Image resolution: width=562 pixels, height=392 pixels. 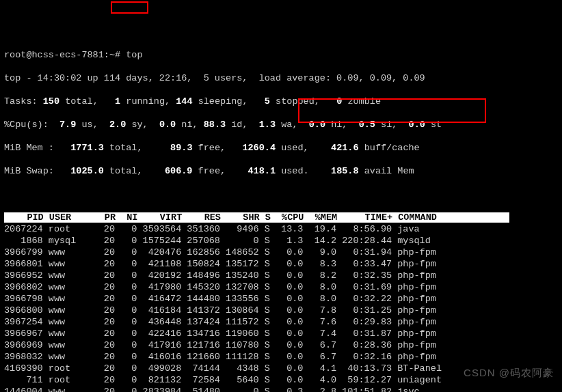 What do you see at coordinates (281, 148) in the screenshot?
I see `top-mem-line: MiB Mem : 1771.3 total, 89.3 free, 1260.…` at bounding box center [281, 148].